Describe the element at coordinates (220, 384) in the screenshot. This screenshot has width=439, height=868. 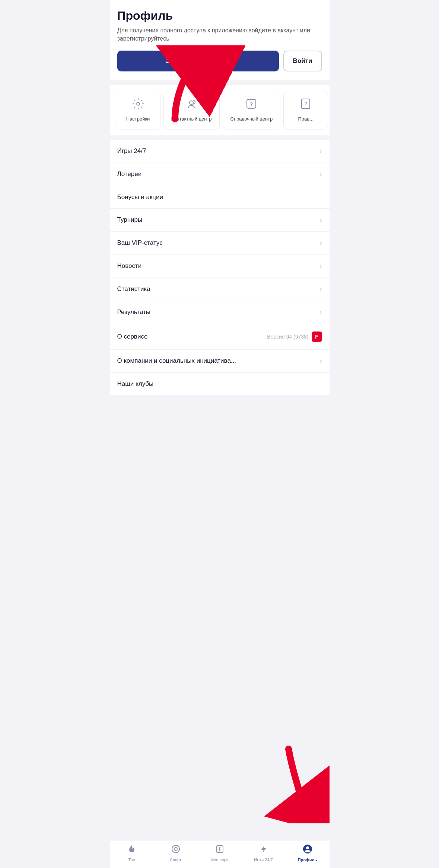
I see `menu-item-clubs: Наши клубы` at that location.